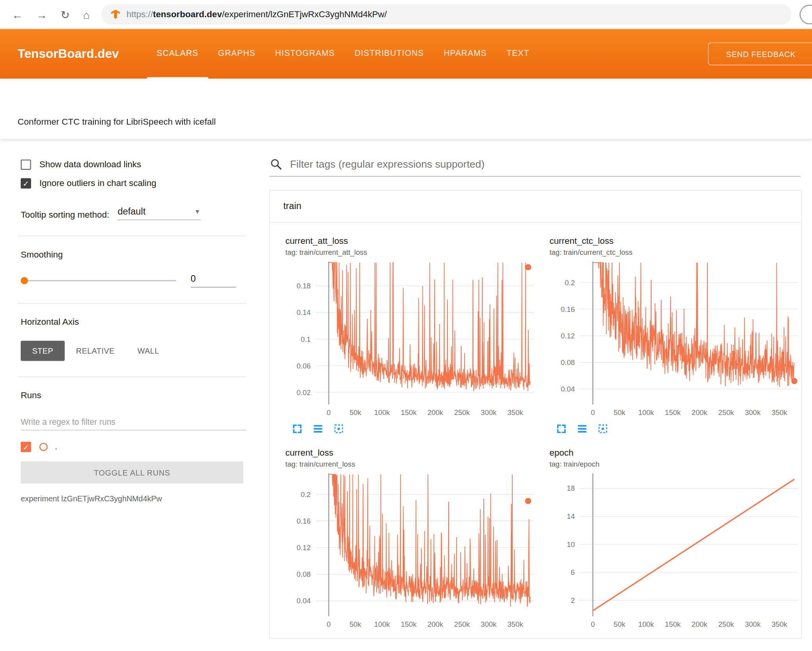 The width and height of the screenshot is (812, 651). I want to click on tab-histograms: HISTOGRAMS, so click(305, 54).